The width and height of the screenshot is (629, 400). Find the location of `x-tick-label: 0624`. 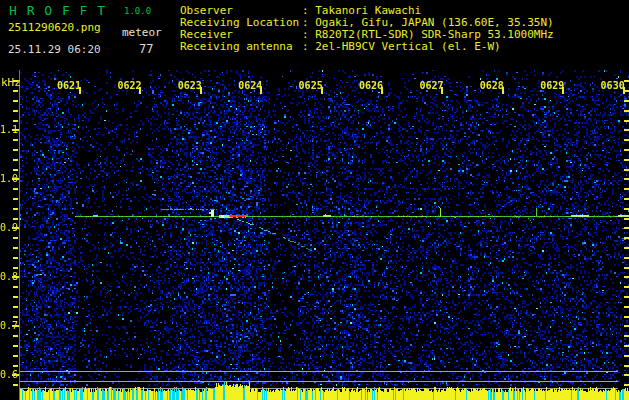

x-tick-label: 0624 is located at coordinates (250, 86).